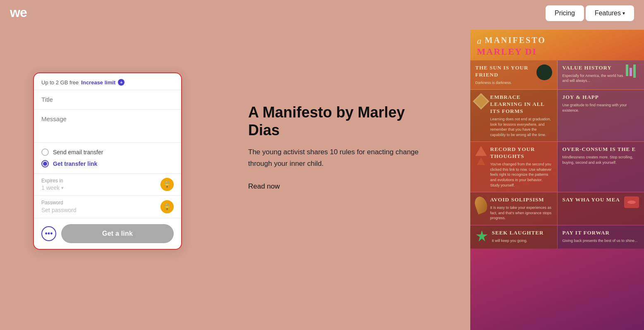 Image resolution: width=644 pixels, height=330 pixels. Describe the element at coordinates (60, 83) in the screenshot. I see `storage-info-text: Up to 2 GB free` at that location.